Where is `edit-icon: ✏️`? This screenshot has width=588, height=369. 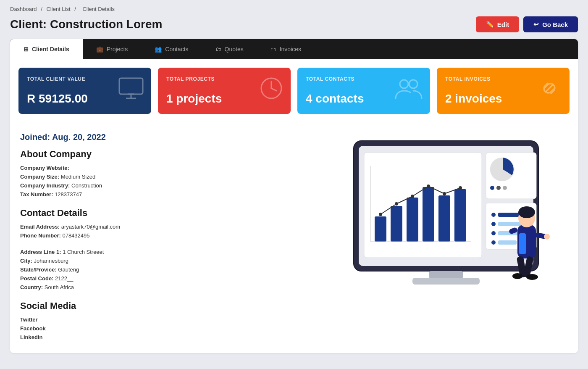
edit-icon: ✏️ is located at coordinates (490, 24).